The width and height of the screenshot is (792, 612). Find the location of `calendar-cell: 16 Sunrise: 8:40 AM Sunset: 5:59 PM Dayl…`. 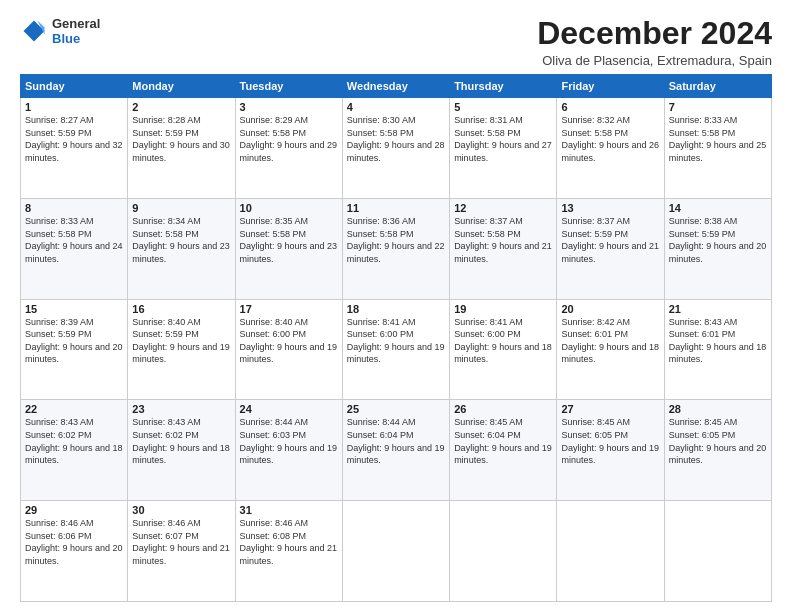

calendar-cell: 16 Sunrise: 8:40 AM Sunset: 5:59 PM Dayl… is located at coordinates (182, 350).